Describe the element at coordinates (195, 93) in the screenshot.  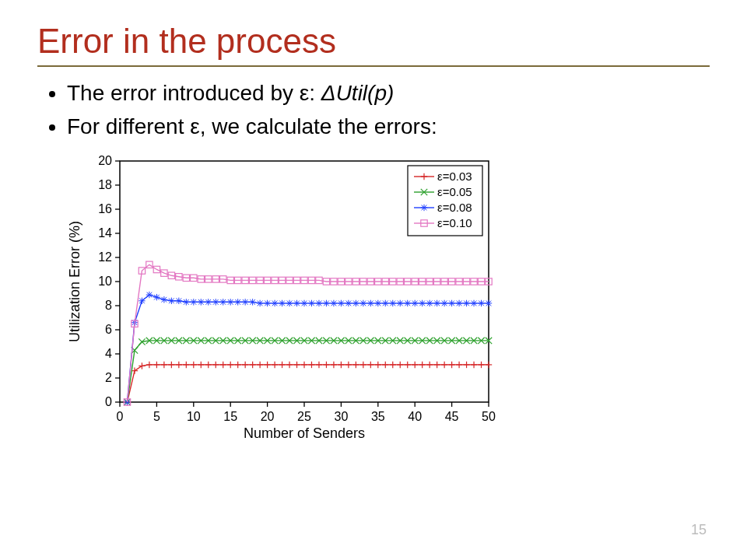
I see `bullet-1-text: The error introduced by ε:` at that location.